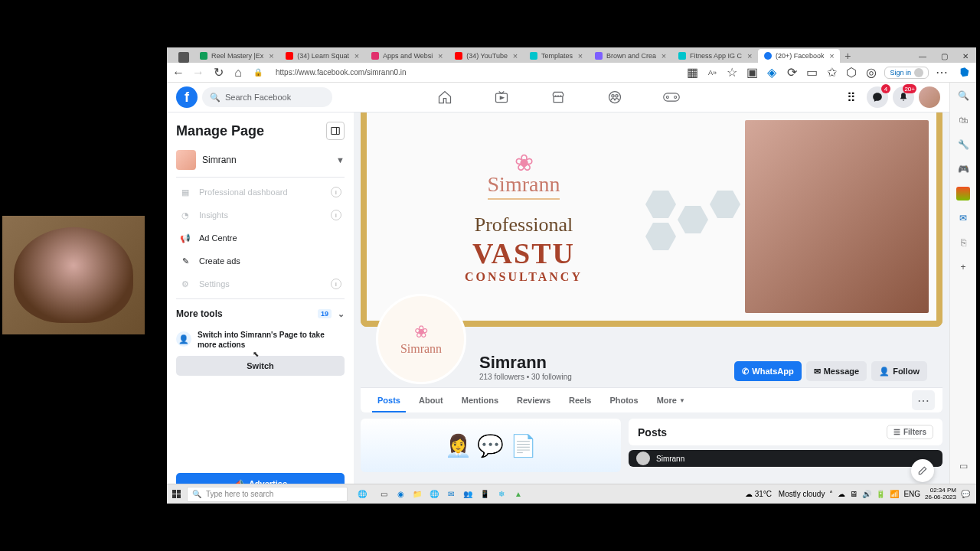 The height and width of the screenshot is (551, 980). Describe the element at coordinates (848, 56) in the screenshot. I see `new-tab-button: +` at that location.